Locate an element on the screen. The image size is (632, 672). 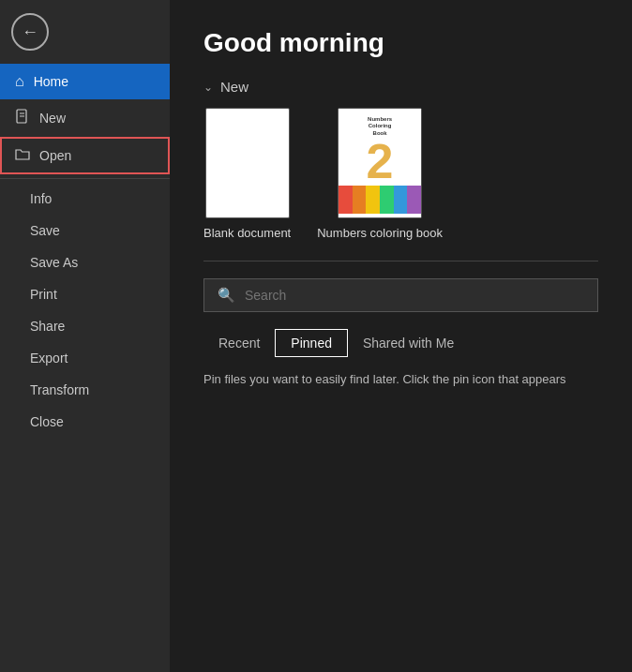
tab-recent-label: Recent is located at coordinates (239, 343).